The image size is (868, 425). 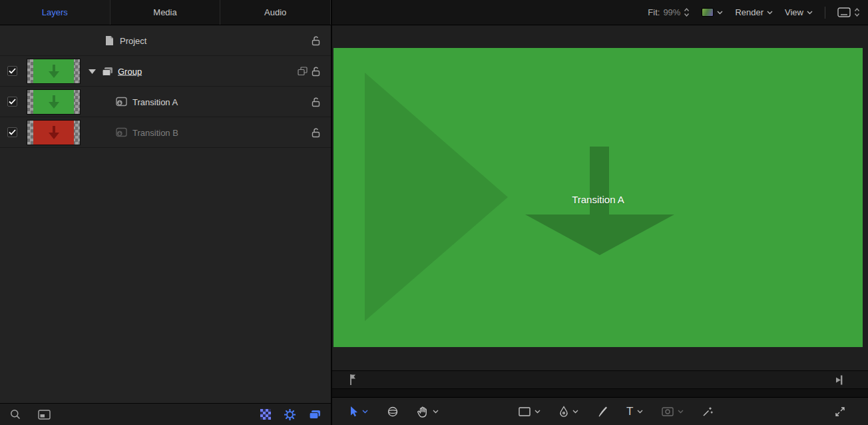 What do you see at coordinates (55, 12) in the screenshot?
I see `tab-layers-label: Layers` at bounding box center [55, 12].